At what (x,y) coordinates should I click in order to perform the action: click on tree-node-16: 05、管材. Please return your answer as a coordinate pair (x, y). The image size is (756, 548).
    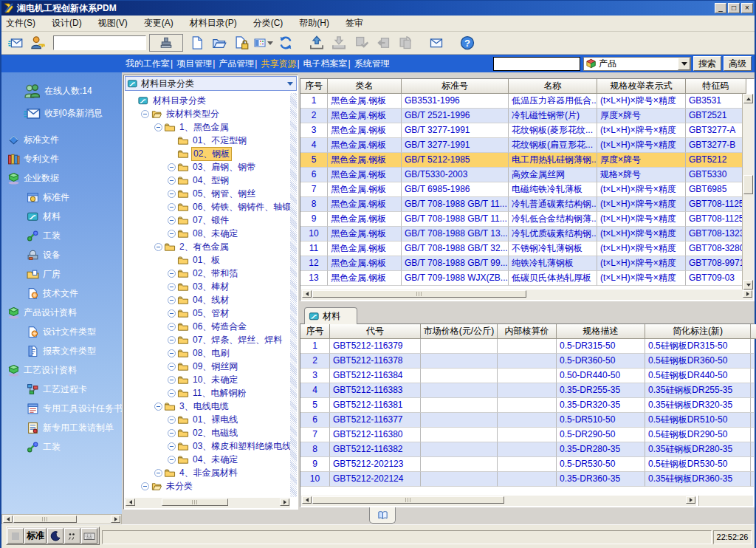
    Looking at the image, I should click on (207, 313).